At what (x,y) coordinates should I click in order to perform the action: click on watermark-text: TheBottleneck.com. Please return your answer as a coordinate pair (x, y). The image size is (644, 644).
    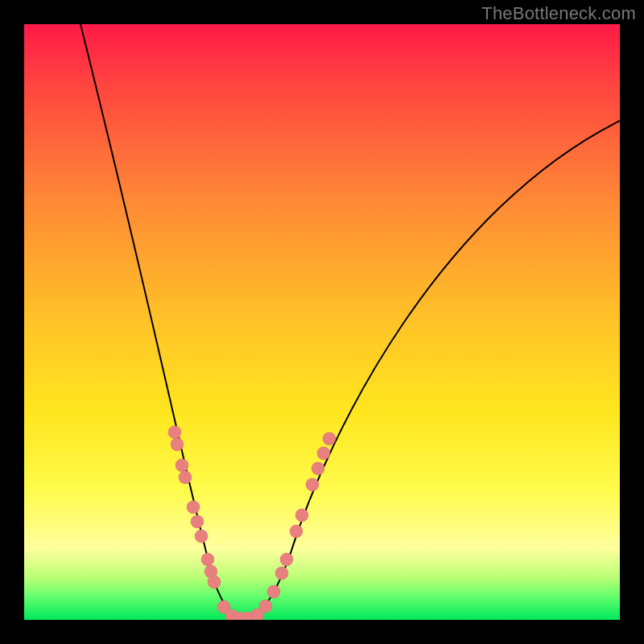
    Looking at the image, I should click on (559, 14).